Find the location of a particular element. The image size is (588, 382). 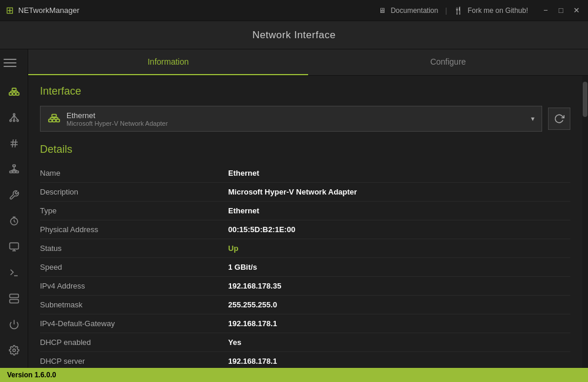

app-title: NETworkManager is located at coordinates (49, 11).